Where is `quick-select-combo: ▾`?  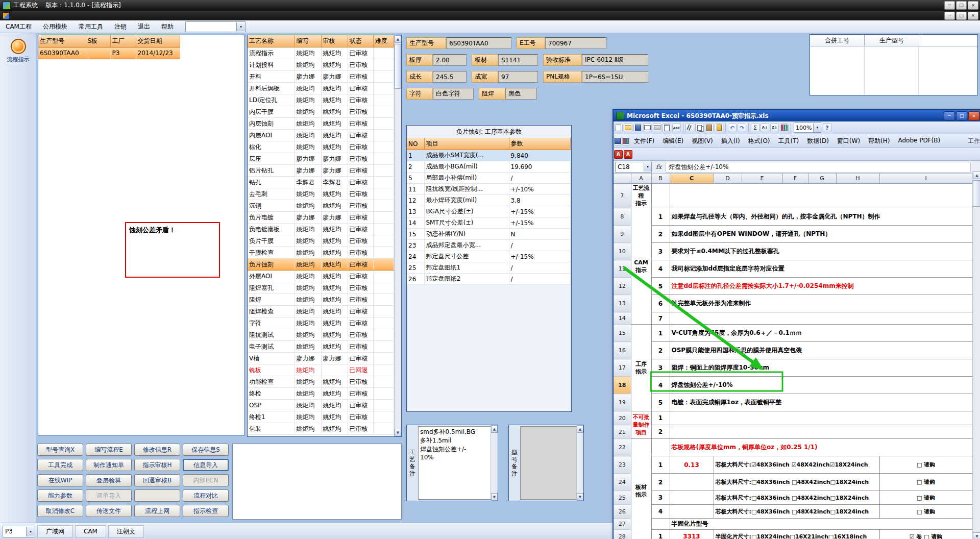 quick-select-combo: ▾ is located at coordinates (215, 27).